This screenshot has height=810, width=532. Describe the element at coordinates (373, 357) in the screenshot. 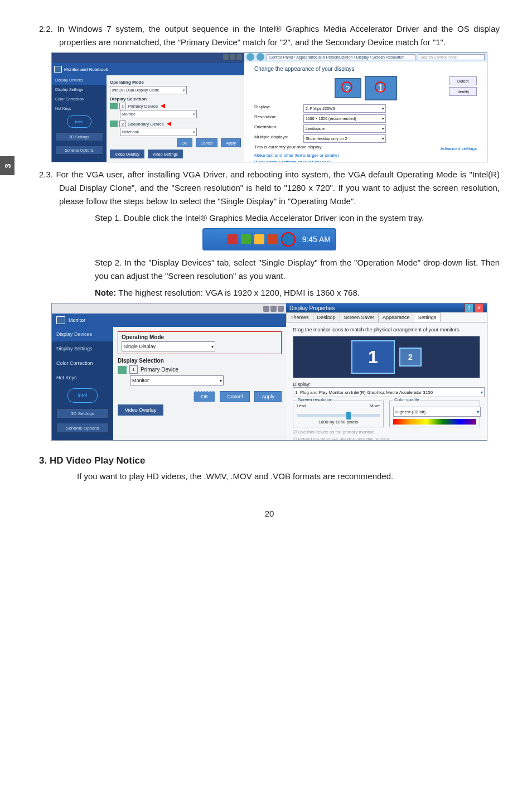

I see `monitor-1: 1` at that location.